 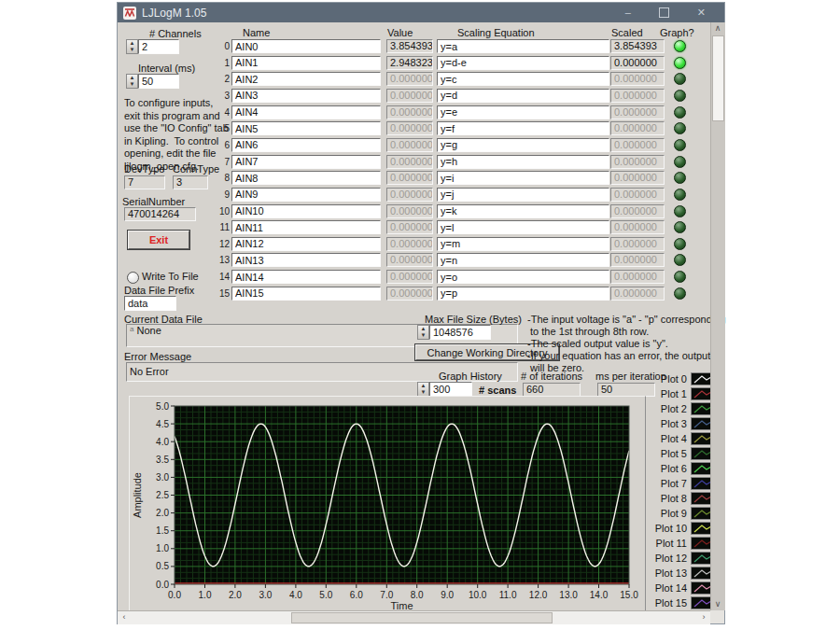 What do you see at coordinates (424, 332) in the screenshot?
I see `max-file-size-spinner-arrows: ▲▼` at bounding box center [424, 332].